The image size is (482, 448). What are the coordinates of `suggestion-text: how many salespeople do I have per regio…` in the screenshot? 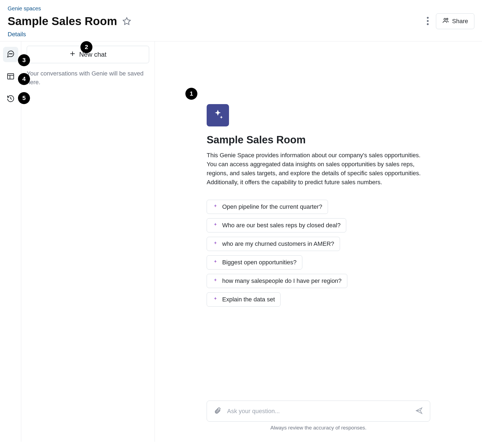 It's located at (282, 281).